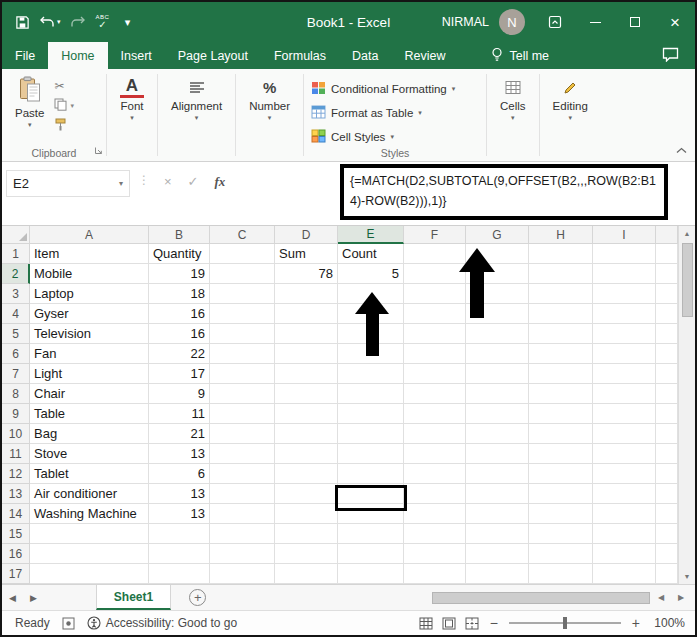  I want to click on tab-review: Review, so click(424, 56).